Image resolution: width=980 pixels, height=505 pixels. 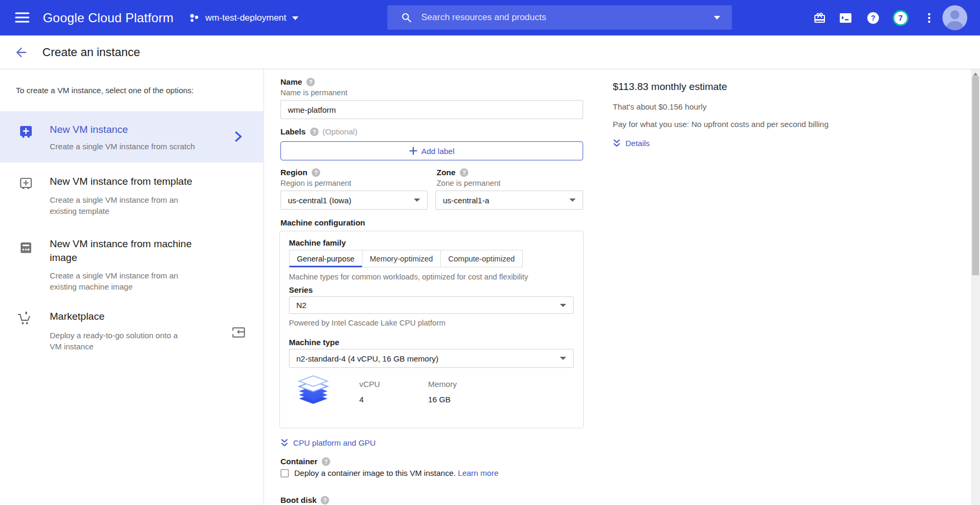 I want to click on chevron-right-icon, so click(x=238, y=137).